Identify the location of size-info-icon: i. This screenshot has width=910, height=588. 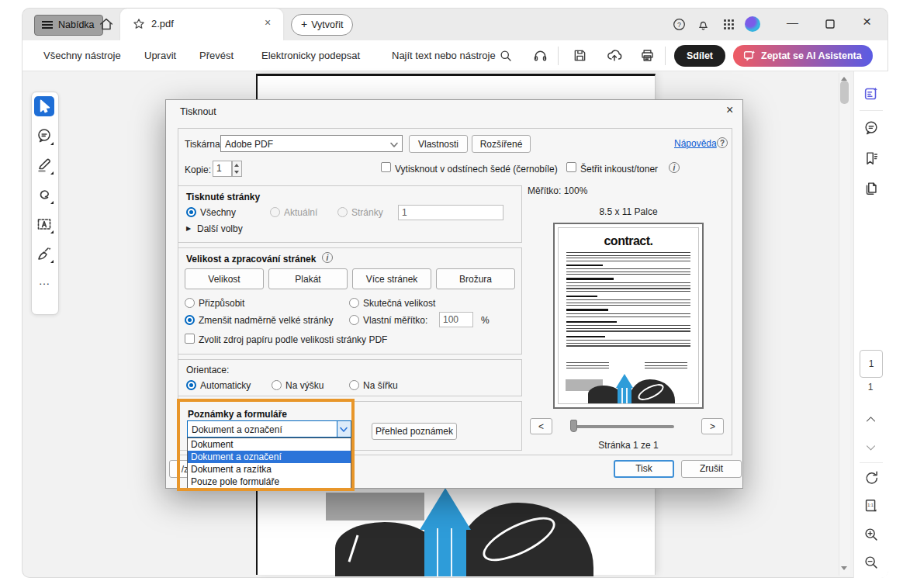
(327, 258).